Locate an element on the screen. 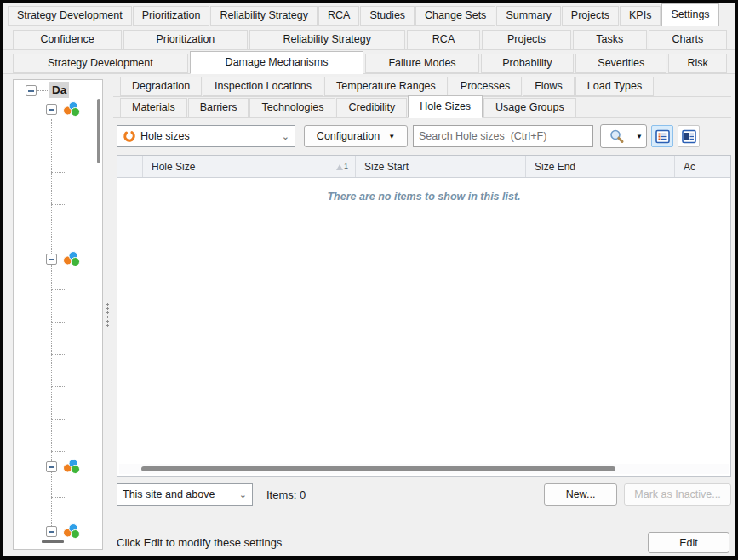  tab-settings-rca: RCA is located at coordinates (444, 39).